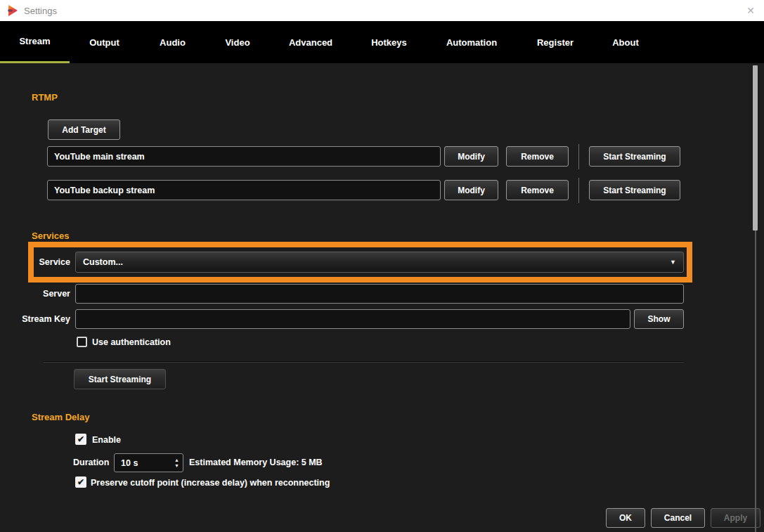 The width and height of the screenshot is (764, 532). What do you see at coordinates (311, 42) in the screenshot?
I see `tab-advanced: Advanced` at bounding box center [311, 42].